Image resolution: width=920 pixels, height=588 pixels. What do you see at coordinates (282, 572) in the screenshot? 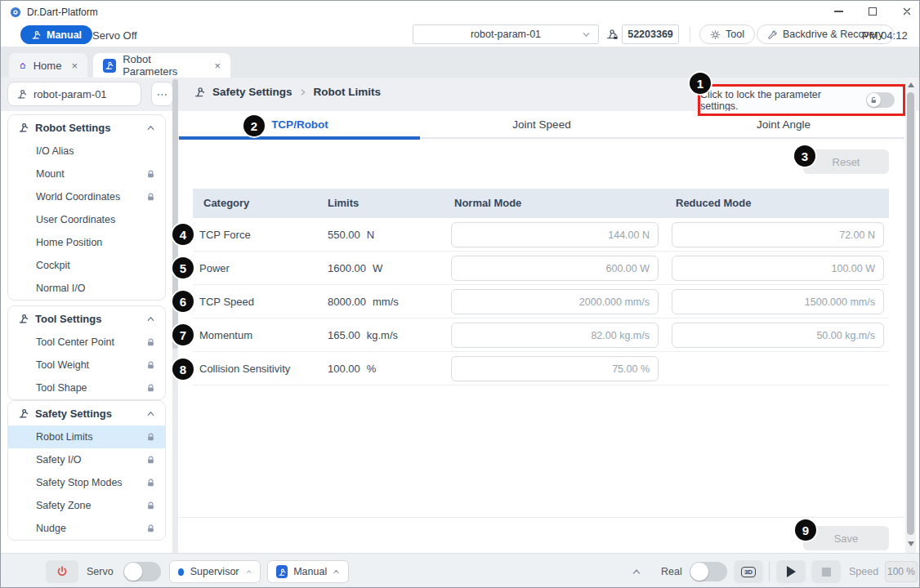
I see `manual-mode-icon` at bounding box center [282, 572].